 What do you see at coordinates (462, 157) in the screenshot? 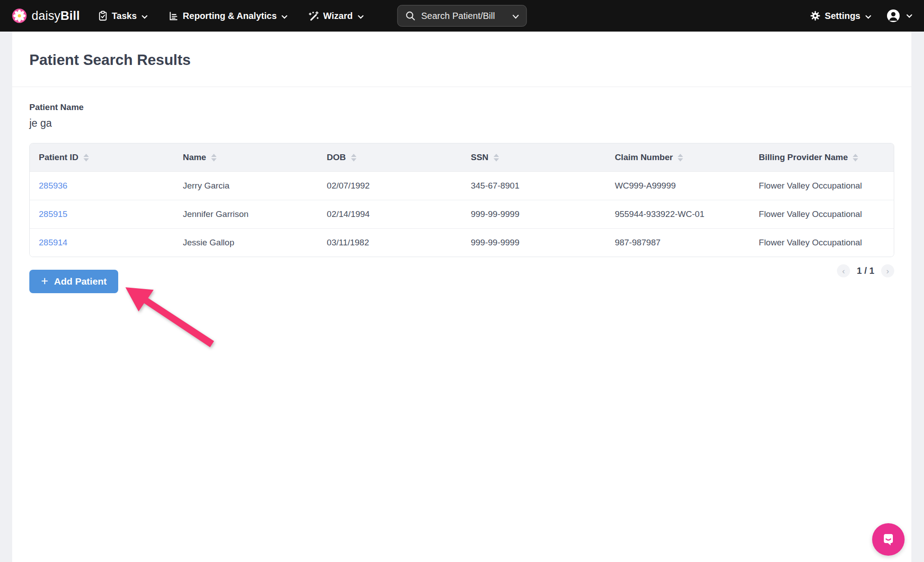
I see `table-header-row: Patient ID Name DOB SSN Claim Number Bil…` at bounding box center [462, 157].